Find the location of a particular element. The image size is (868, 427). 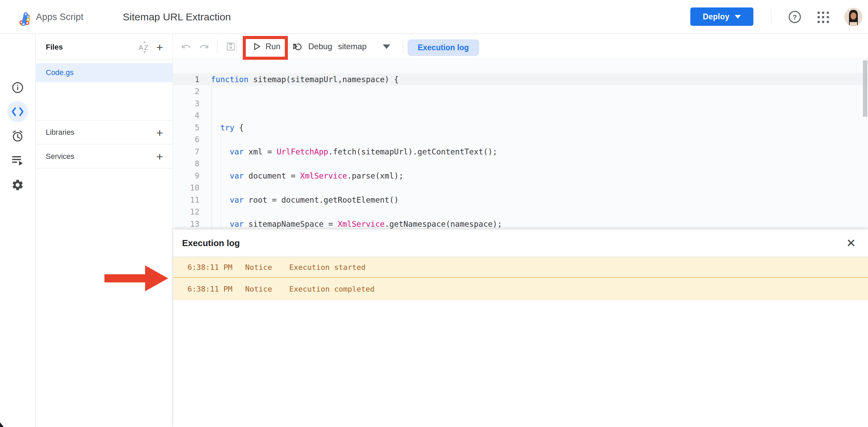

gear-icon is located at coordinates (18, 185).